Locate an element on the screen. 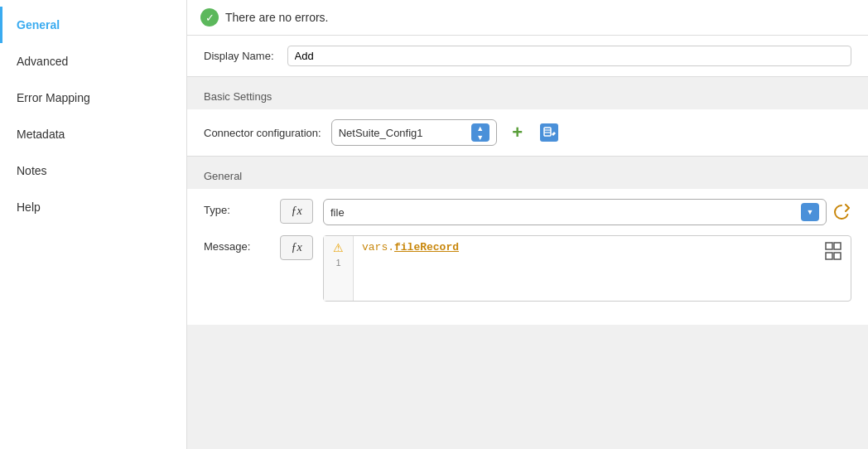  message-container: ⚠ 1 vars.fileRecord is located at coordinates (587, 268).